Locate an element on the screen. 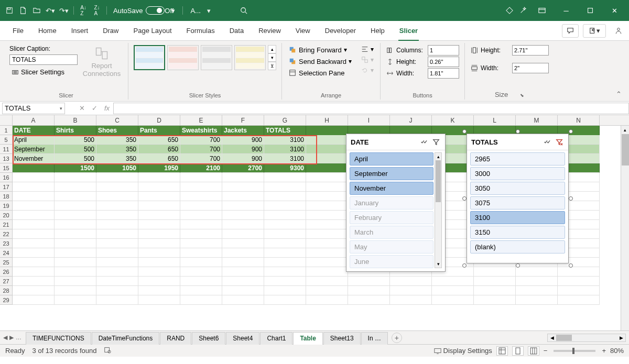  cell: Pants is located at coordinates (159, 130).